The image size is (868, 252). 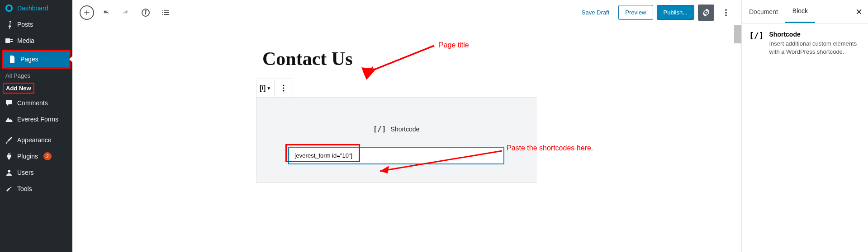 What do you see at coordinates (9, 103) in the screenshot?
I see `comment-icon` at bounding box center [9, 103].